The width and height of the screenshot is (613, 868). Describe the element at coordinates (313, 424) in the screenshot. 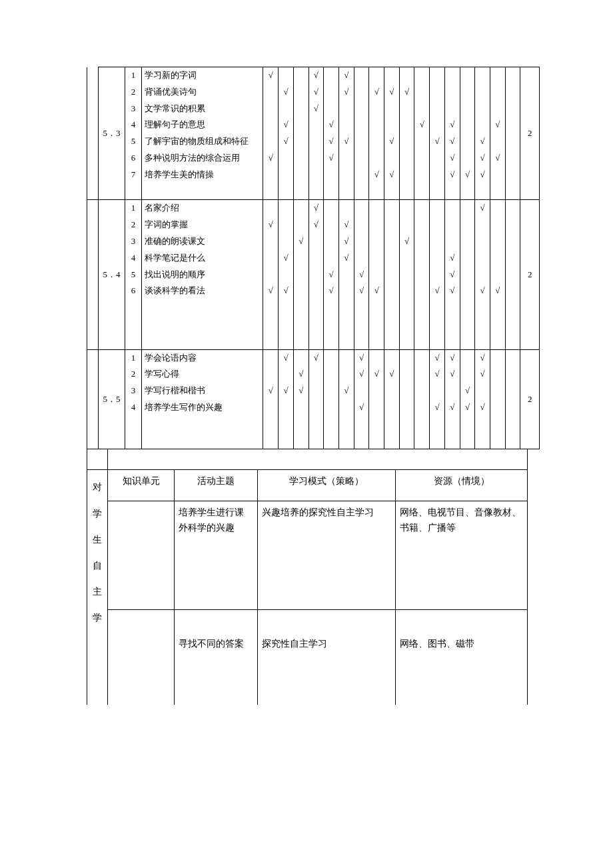

I see `table-row` at that location.